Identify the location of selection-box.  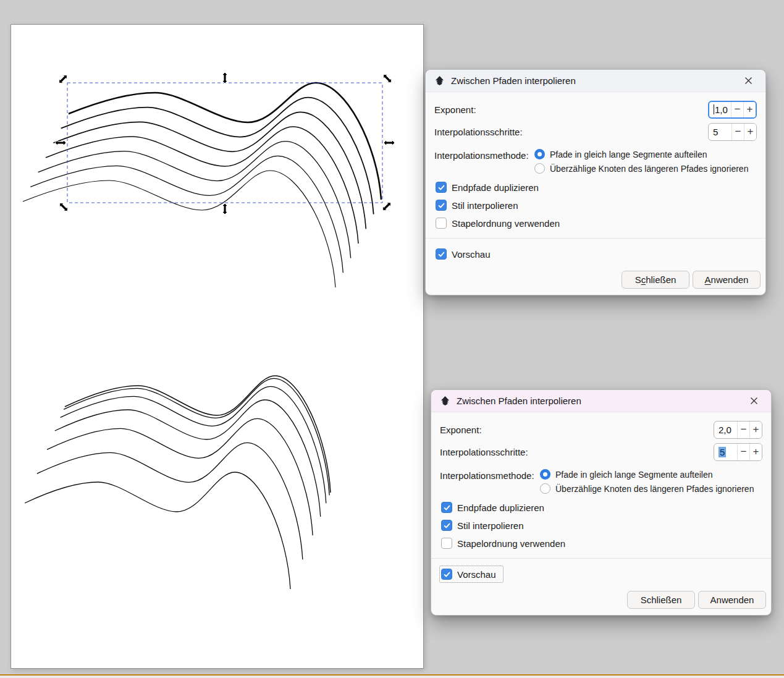
(225, 143).